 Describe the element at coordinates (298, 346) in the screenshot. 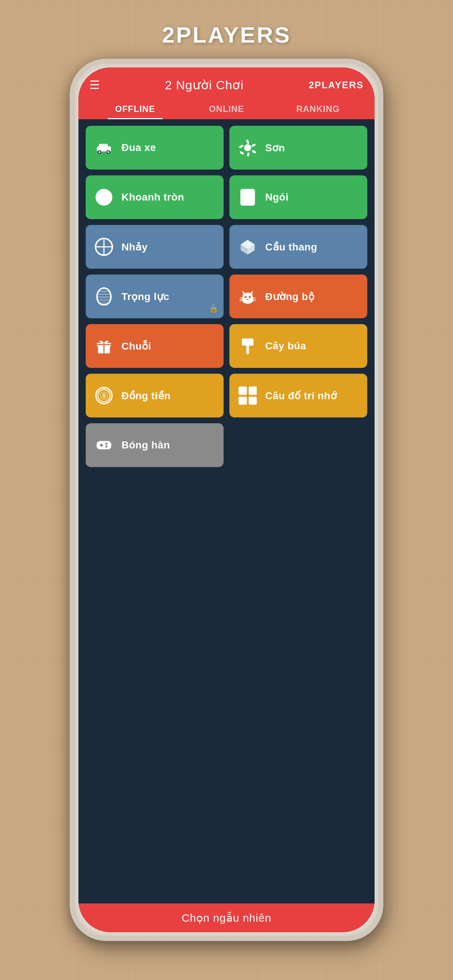

I see `game-btn-cay-bua: Cây búa` at that location.